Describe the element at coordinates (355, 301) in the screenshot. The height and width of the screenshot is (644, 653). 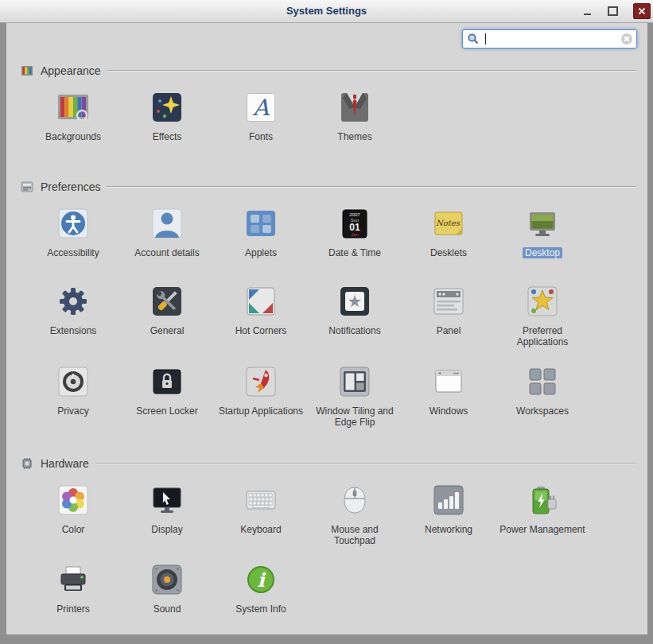
I see `notifications-icon` at that location.